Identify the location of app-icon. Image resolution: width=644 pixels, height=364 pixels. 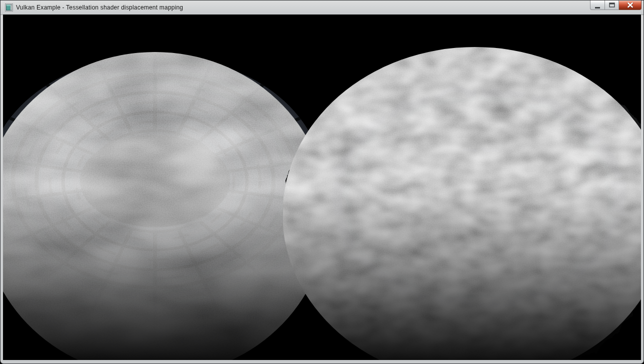
(9, 8).